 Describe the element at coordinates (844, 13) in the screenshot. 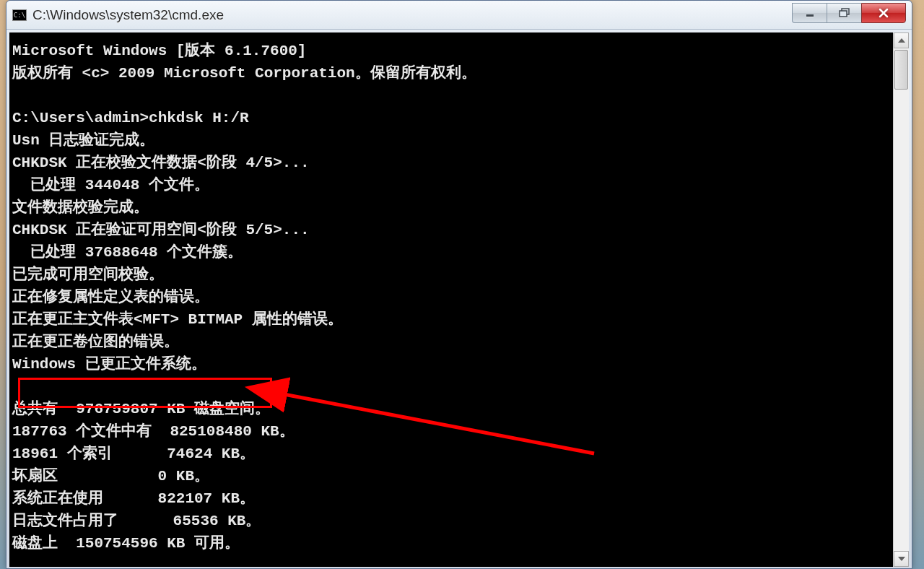

I see `maximize-button` at that location.